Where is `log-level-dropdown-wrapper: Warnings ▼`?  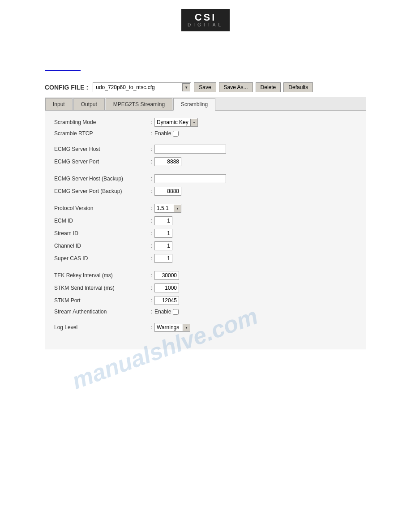 log-level-dropdown-wrapper: Warnings ▼ is located at coordinates (172, 327).